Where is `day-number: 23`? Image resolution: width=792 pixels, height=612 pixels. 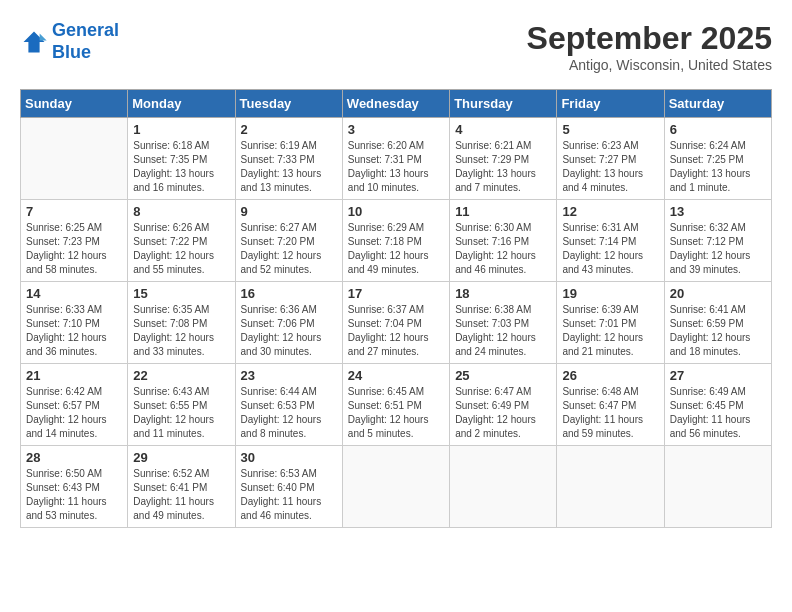
day-number: 23 is located at coordinates (289, 376).